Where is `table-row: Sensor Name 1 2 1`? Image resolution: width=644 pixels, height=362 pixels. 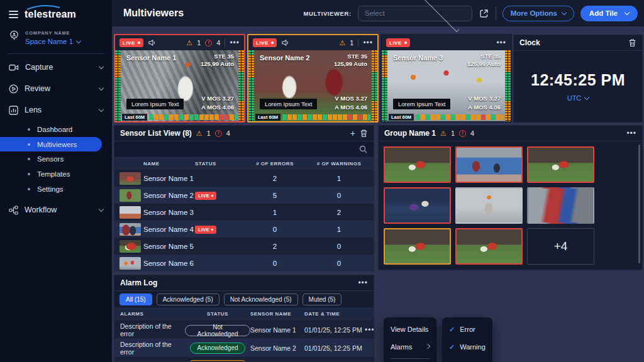 table-row: Sensor Name 1 2 1 is located at coordinates (244, 178).